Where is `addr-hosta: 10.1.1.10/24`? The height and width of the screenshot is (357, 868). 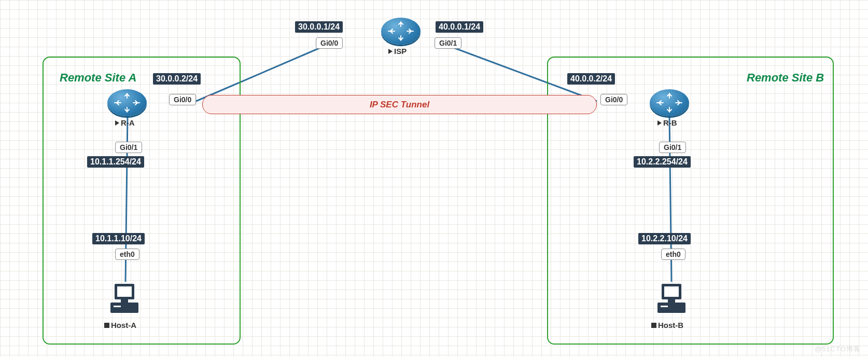 addr-hosta: 10.1.1.10/24 is located at coordinates (118, 239).